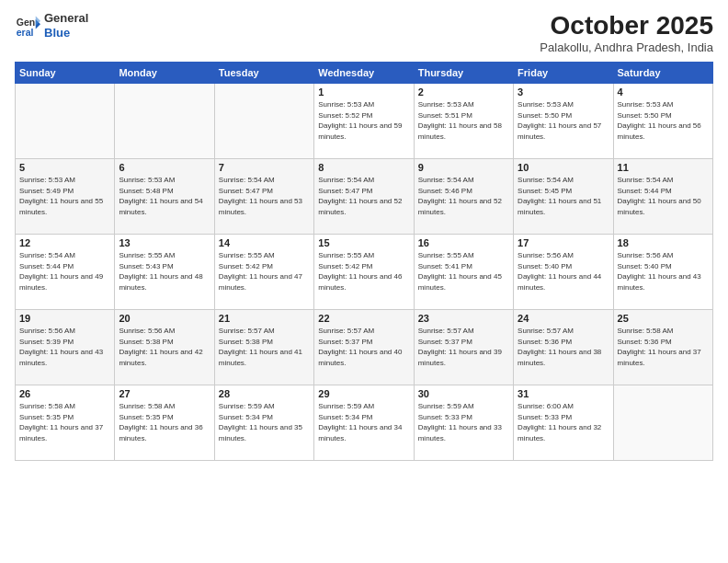 The height and width of the screenshot is (563, 728). What do you see at coordinates (663, 197) in the screenshot?
I see `day-cell: 11Sunrise: 5:54 AM Sunset: 5:44 PM Dayli…` at bounding box center [663, 197].